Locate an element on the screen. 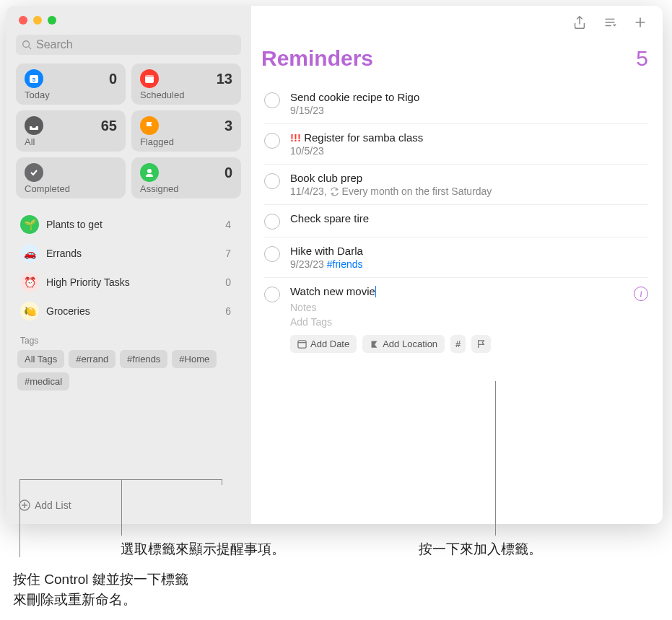 The height and width of the screenshot is (620, 672). card-today: 5 0 Today is located at coordinates (71, 84).